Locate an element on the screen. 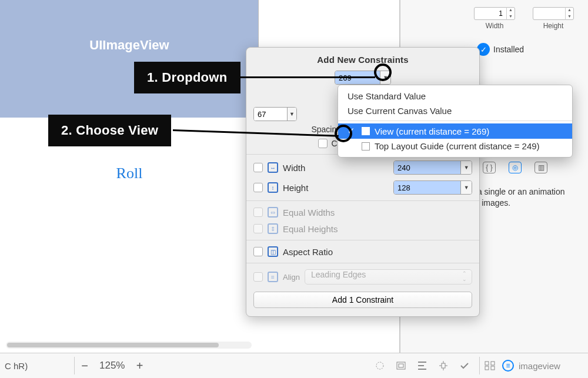 Image resolution: width=588 pixels, height=378 pixels. size-class-indicator: C hR) is located at coordinates (35, 366).